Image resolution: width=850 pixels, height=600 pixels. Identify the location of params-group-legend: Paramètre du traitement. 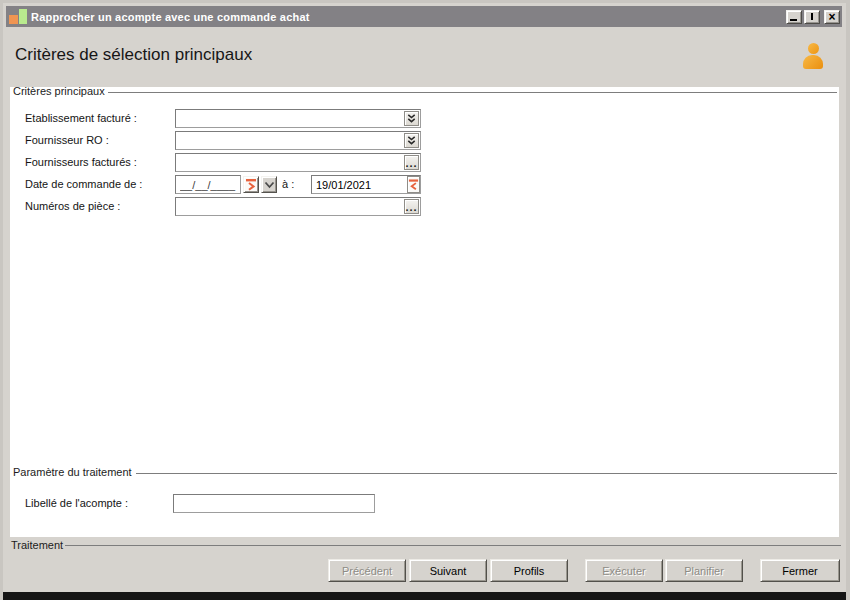
(72, 472).